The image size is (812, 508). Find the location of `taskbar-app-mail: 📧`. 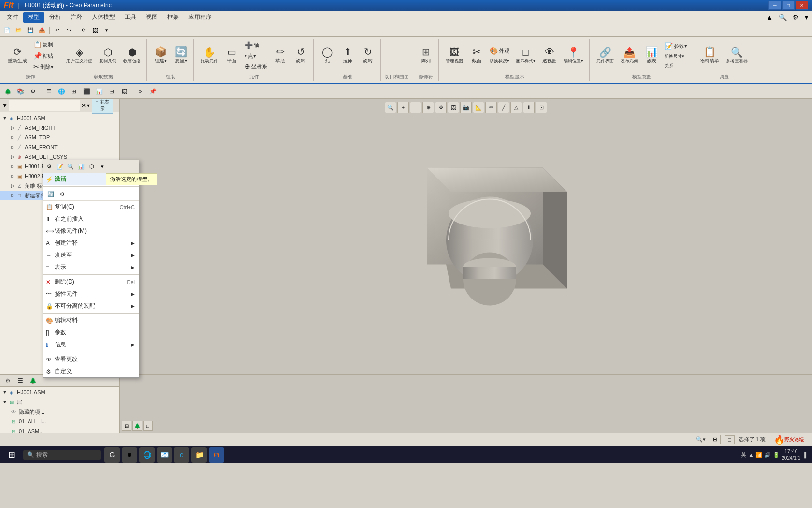

taskbar-app-mail: 📧 is located at coordinates (164, 455).